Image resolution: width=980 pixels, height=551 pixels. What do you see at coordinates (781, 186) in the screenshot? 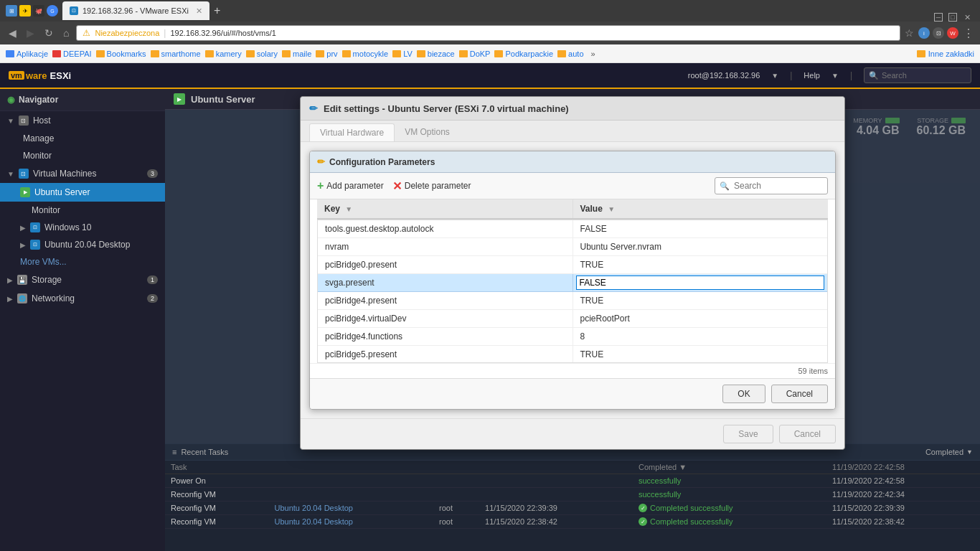
I see `config-search-input` at bounding box center [781, 186].